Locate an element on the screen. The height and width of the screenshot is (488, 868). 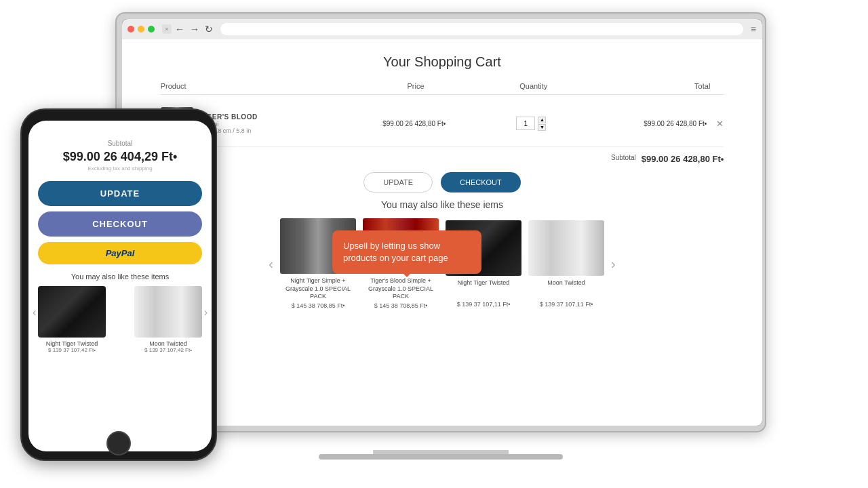
header-product: Product is located at coordinates (259, 86).